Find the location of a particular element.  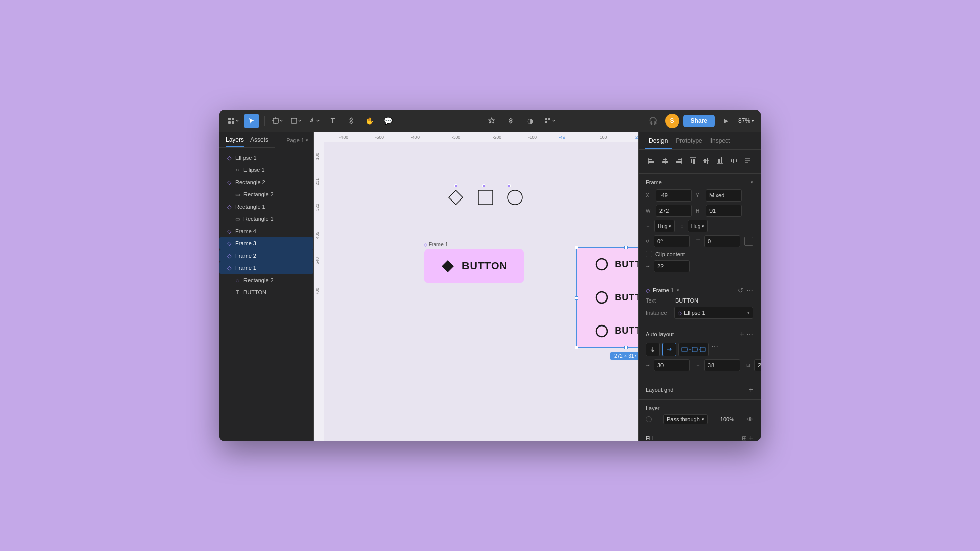

page-indicator: Page 1 ▾ is located at coordinates (297, 140).